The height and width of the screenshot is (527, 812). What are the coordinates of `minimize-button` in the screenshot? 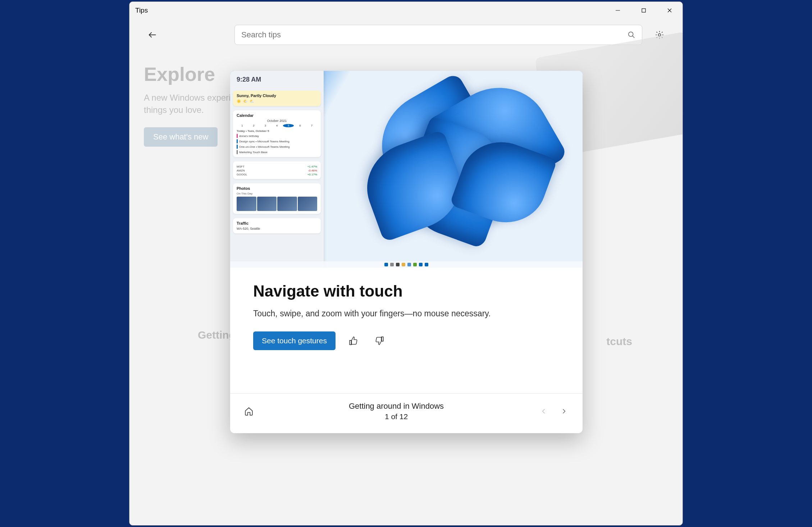 It's located at (618, 10).